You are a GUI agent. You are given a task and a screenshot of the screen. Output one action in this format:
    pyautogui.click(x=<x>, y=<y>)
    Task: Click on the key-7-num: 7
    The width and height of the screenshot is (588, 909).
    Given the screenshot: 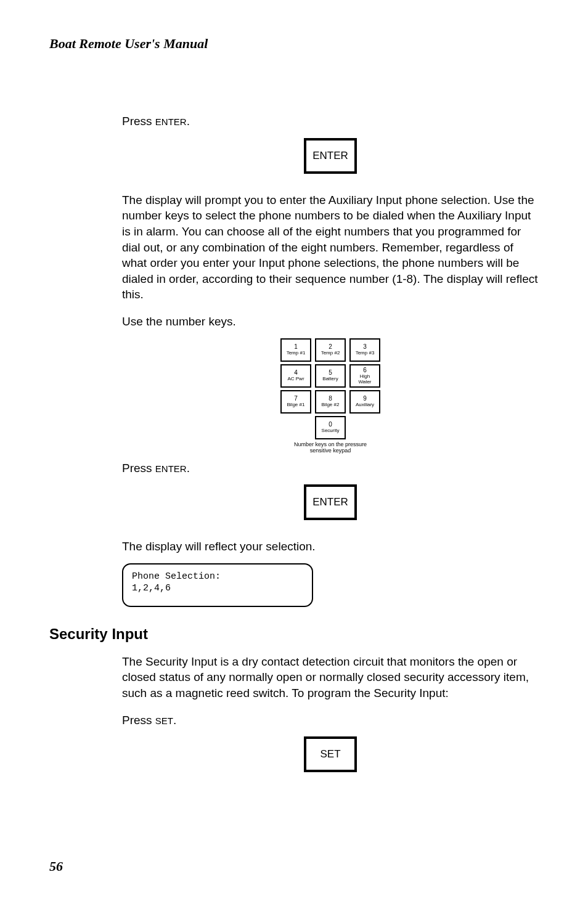 What is the action you would take?
    pyautogui.click(x=296, y=398)
    